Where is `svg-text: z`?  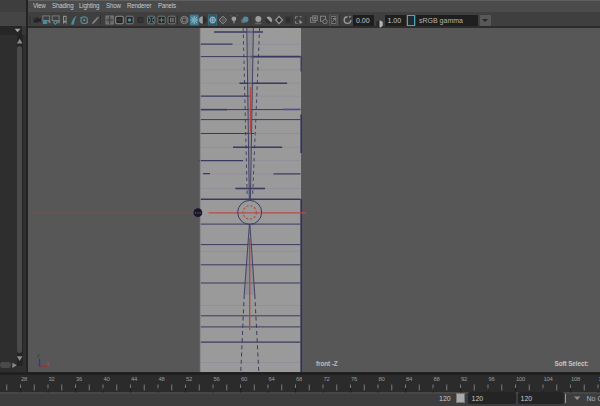
svg-text: z is located at coordinates (38, 363).